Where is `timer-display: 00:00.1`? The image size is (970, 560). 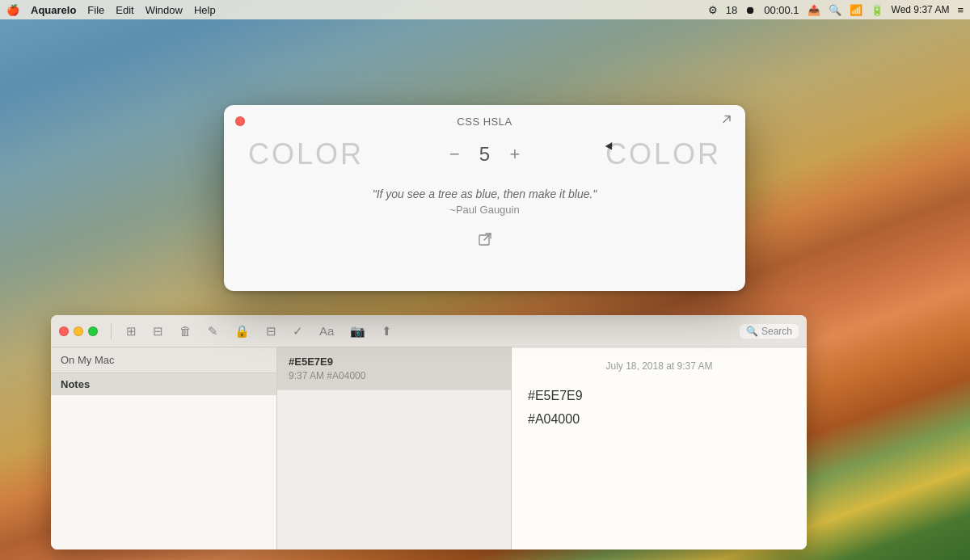
timer-display: 00:00.1 is located at coordinates (781, 10).